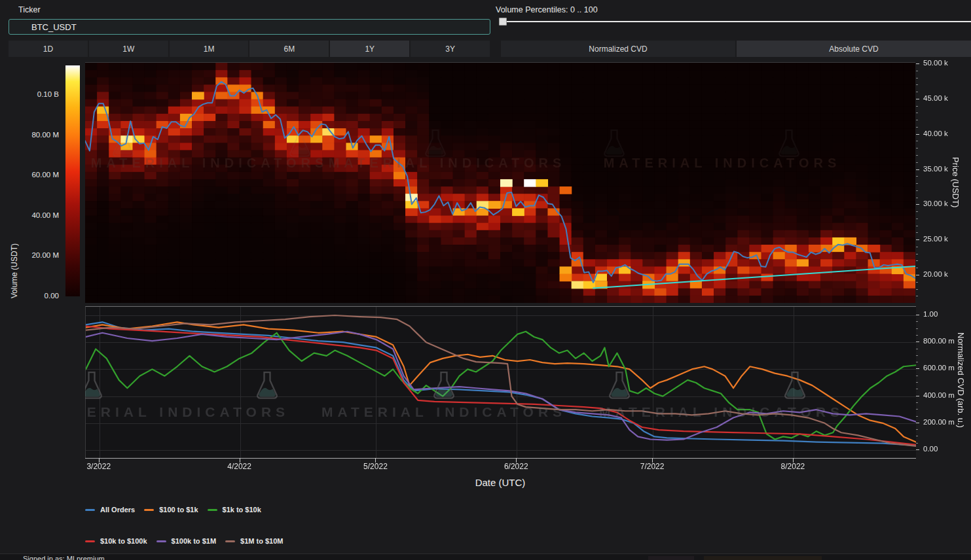 The image size is (971, 560). I want to click on x-axis-title: Date (UTC), so click(500, 483).